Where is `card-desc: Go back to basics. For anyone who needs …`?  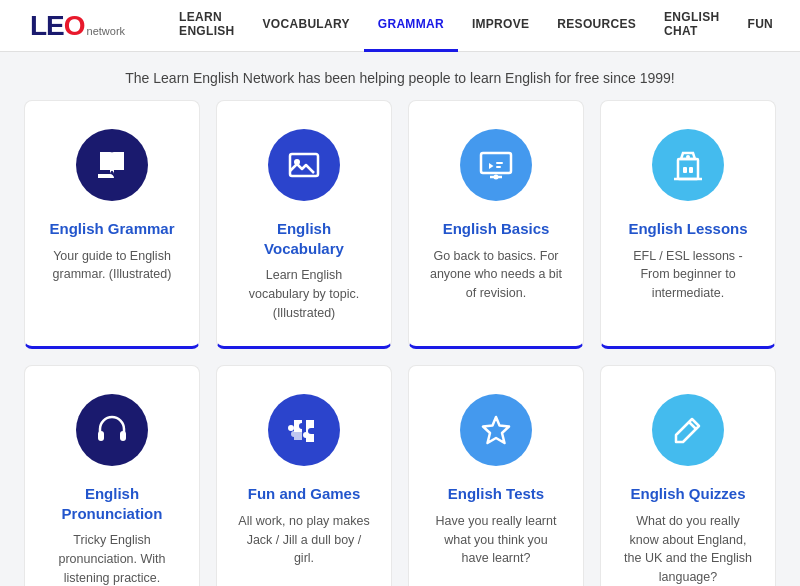 card-desc: Go back to basics. For anyone who needs … is located at coordinates (496, 275).